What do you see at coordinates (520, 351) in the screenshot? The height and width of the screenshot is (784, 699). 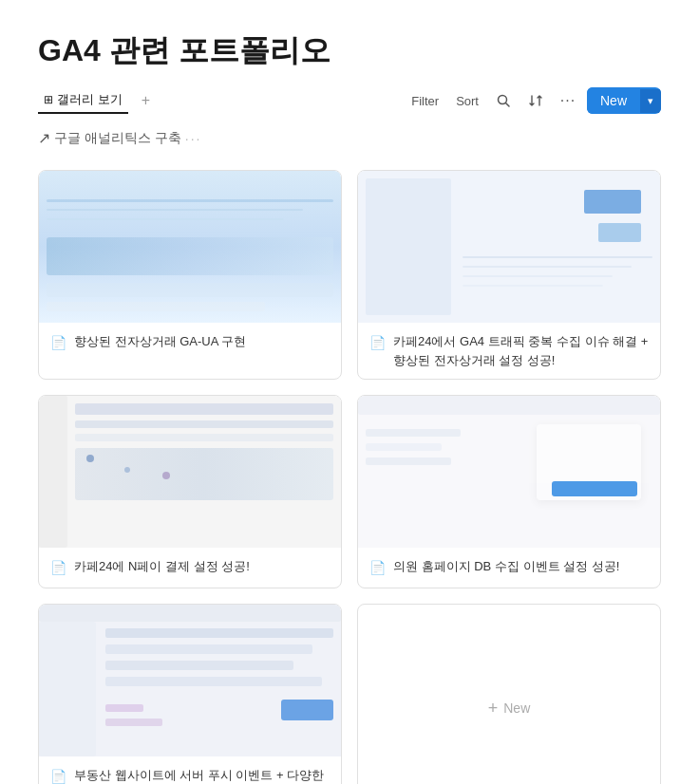 I see `card-title: 카페24에서 GA4 트래픽 중복 수집 이슈 해결 + 향상된 전자상거래 설…` at bounding box center [520, 351].